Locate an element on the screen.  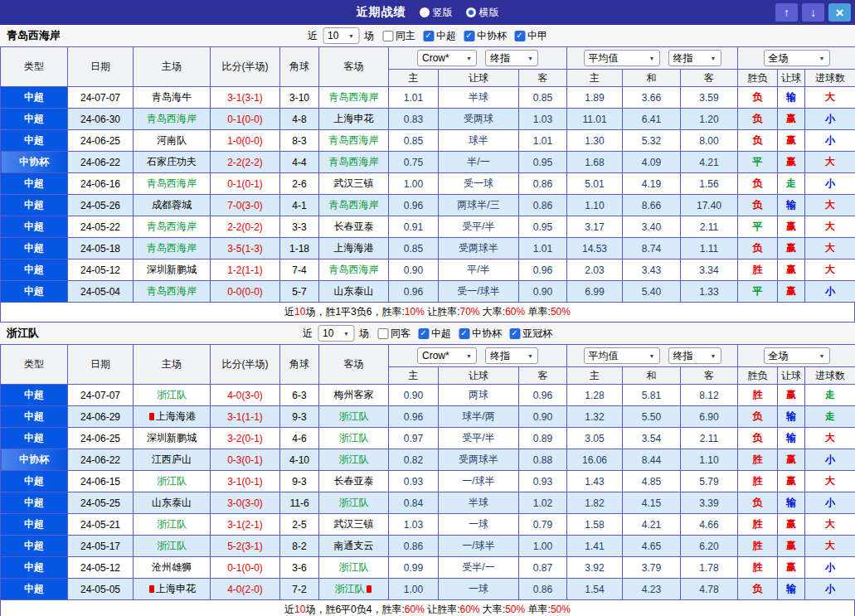
home-team: 江西庐山 is located at coordinates (172, 460).